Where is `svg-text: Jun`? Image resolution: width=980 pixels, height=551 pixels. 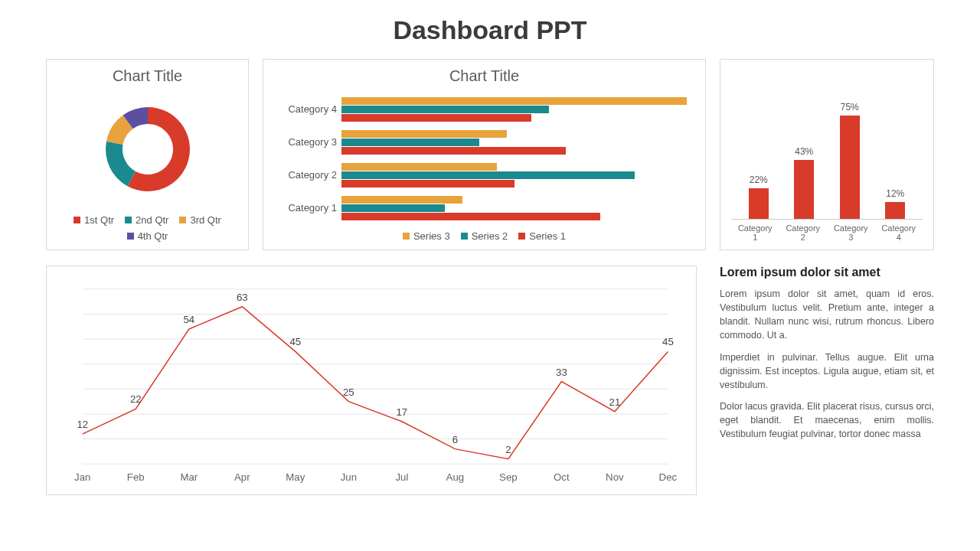 svg-text: Jun is located at coordinates (349, 478).